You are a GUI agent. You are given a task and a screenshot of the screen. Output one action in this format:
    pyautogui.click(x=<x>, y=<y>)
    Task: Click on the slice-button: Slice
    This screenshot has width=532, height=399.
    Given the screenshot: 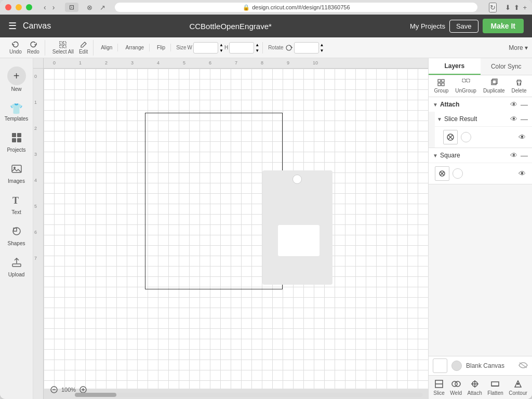 What is the action you would take?
    pyautogui.click(x=439, y=388)
    